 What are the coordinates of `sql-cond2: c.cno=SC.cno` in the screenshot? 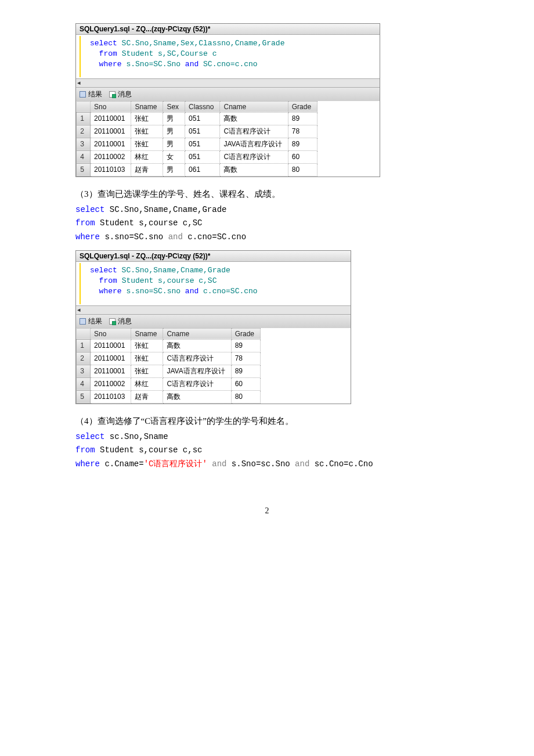 It's located at (228, 291).